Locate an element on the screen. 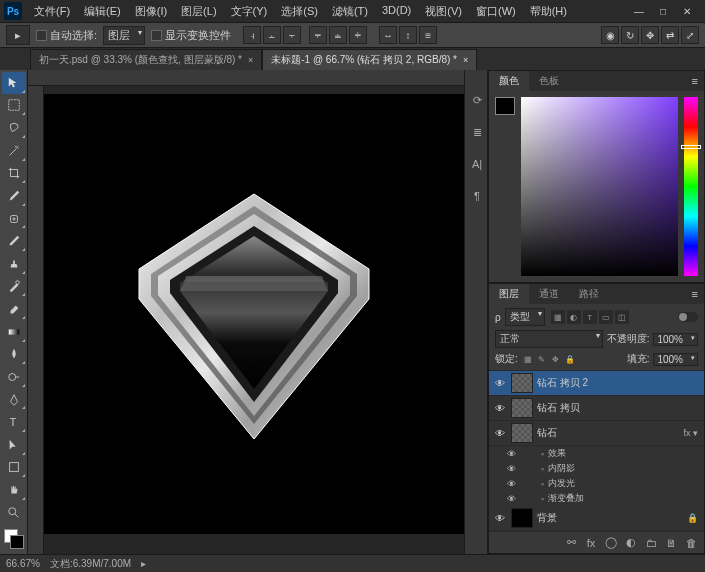 The width and height of the screenshot is (705, 572). marquee-tool is located at coordinates (14, 106).